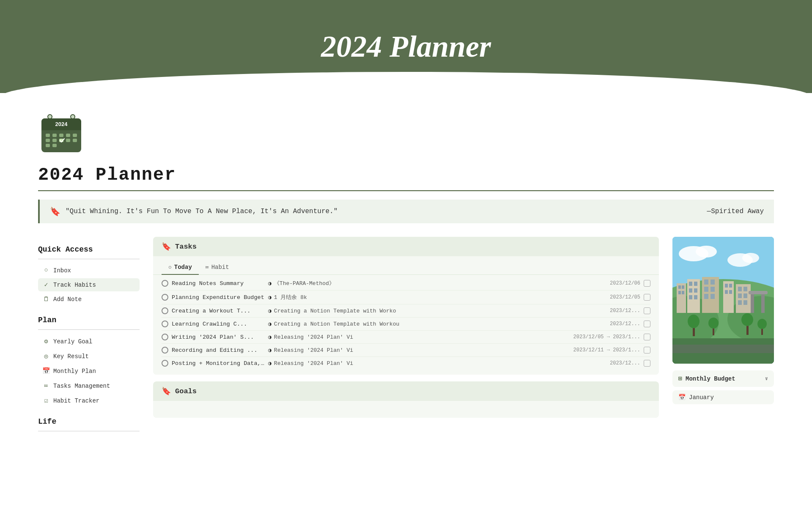 The height and width of the screenshot is (507, 812). What do you see at coordinates (89, 371) in the screenshot?
I see `sidebar-item-monthly-plan: 📅 Monthly Plan` at bounding box center [89, 371].